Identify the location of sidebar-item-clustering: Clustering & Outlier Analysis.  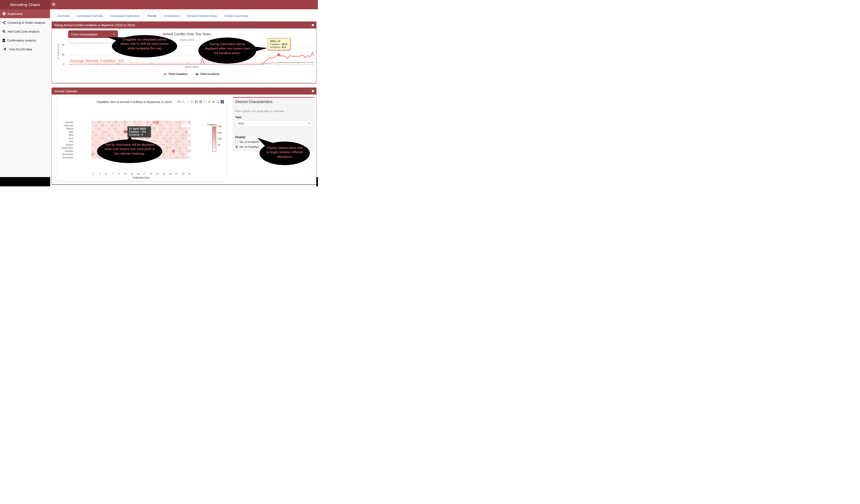
(25, 23).